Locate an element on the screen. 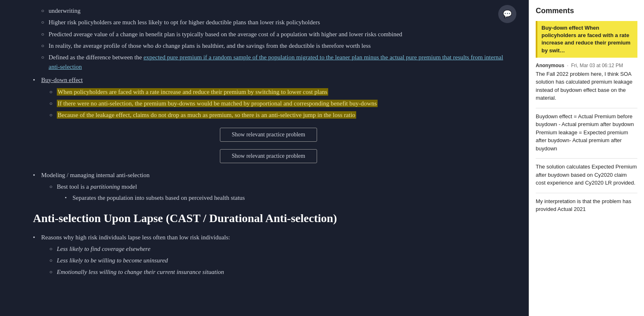 The width and height of the screenshot is (644, 316). show-practice-problem-button-2: Show relevant practice problem is located at coordinates (268, 156).